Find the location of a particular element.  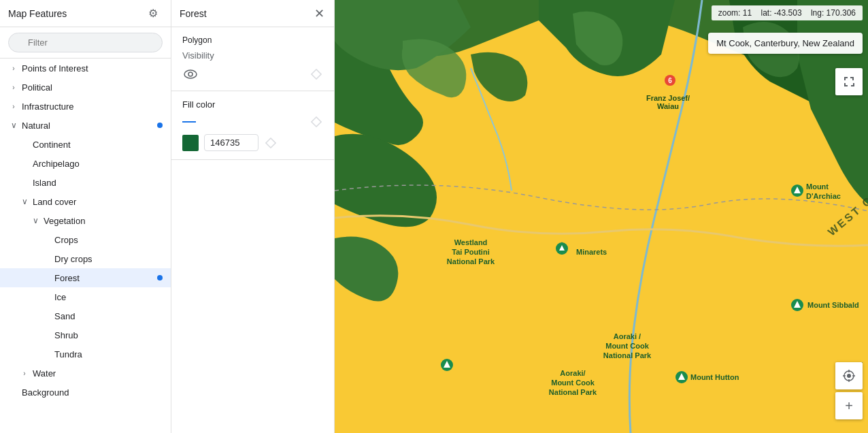

settings-button: ⚙ is located at coordinates (153, 14).